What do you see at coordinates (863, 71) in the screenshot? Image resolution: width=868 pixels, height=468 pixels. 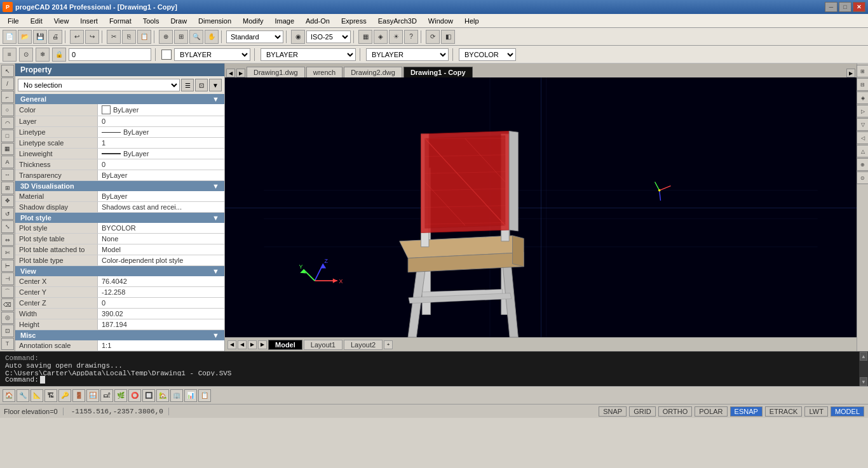 I see `right-tool-1: ⊞` at bounding box center [863, 71].